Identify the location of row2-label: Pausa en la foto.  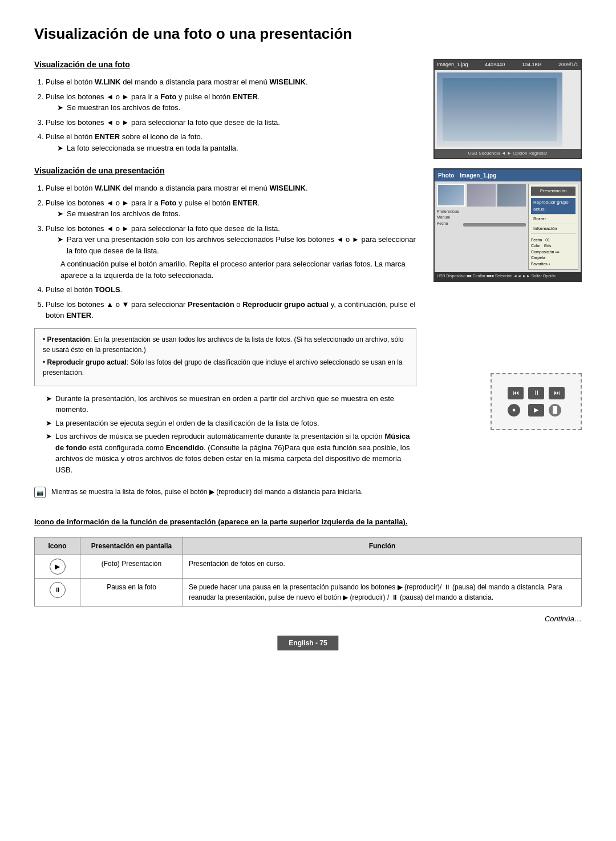
(132, 592).